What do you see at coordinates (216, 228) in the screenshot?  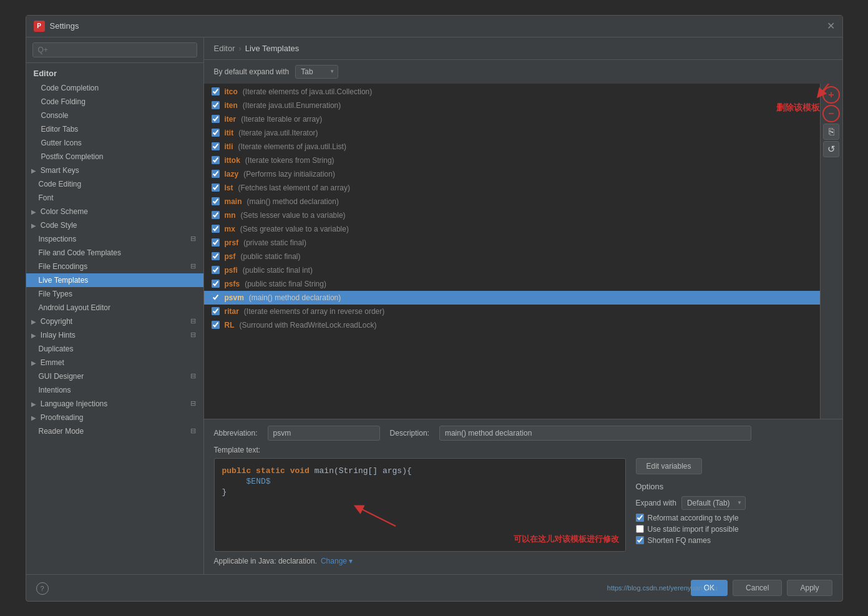 I see `template-checkbox-mx` at bounding box center [216, 228].